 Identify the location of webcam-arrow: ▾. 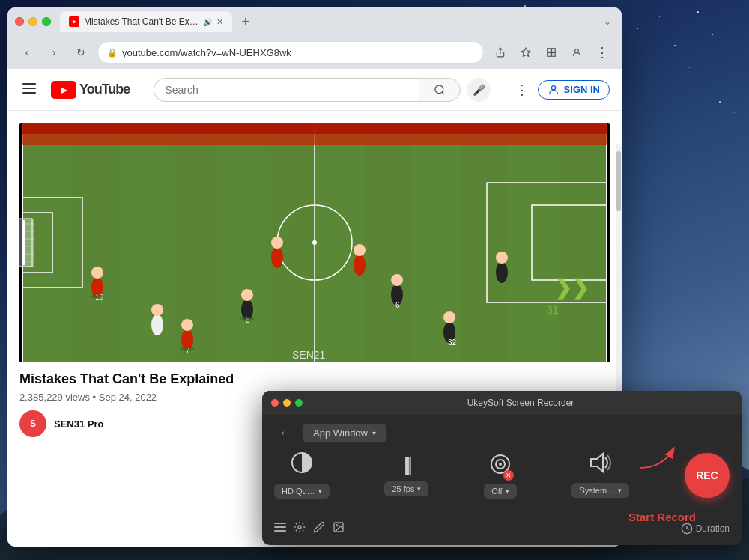
(508, 491).